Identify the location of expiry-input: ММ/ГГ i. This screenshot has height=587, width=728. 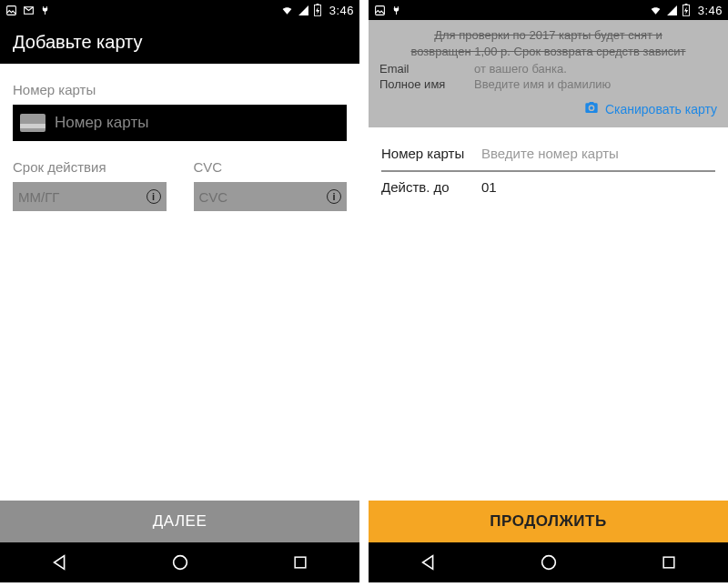
(89, 197).